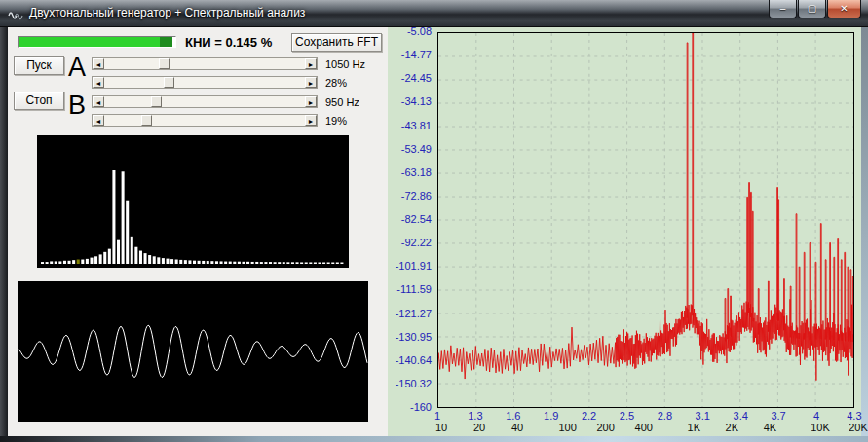  What do you see at coordinates (626, 416) in the screenshot?
I see `x-tick-log-label: 2.5` at bounding box center [626, 416].